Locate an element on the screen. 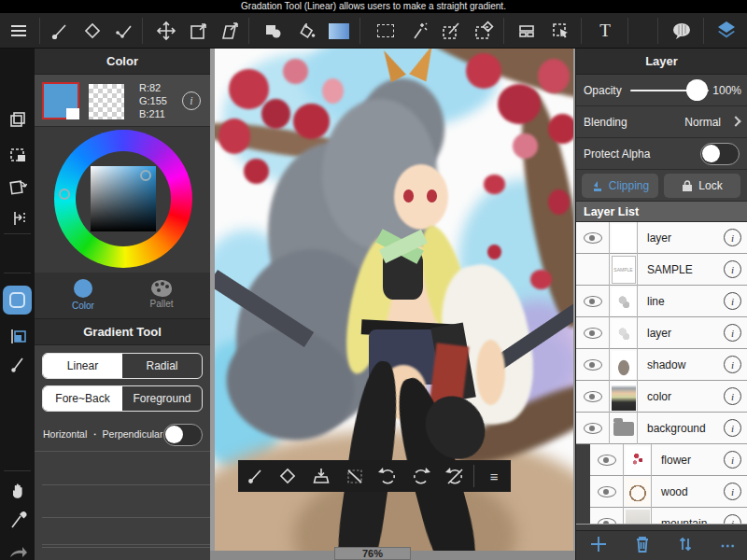 The width and height of the screenshot is (747, 560). fb-menu-button: ≡ is located at coordinates (494, 476).